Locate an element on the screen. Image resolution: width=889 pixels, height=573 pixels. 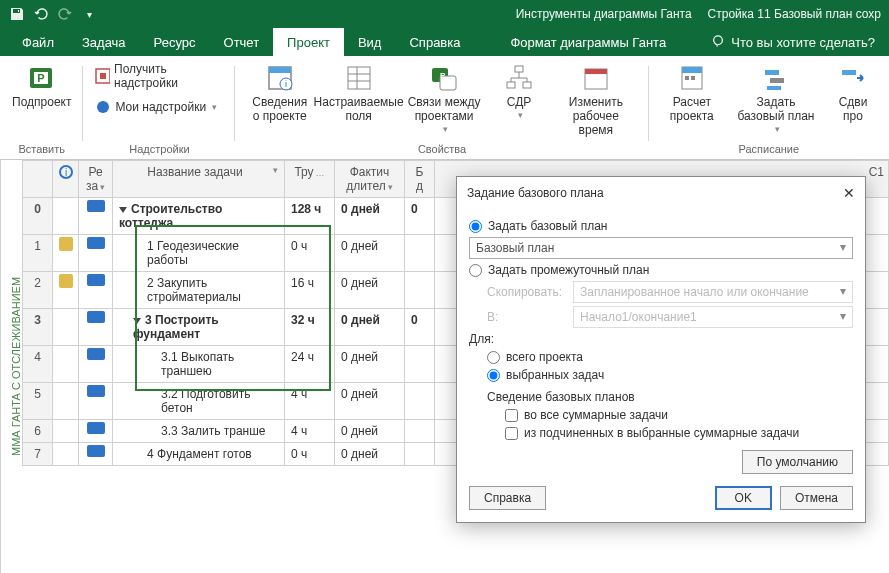
col-task-name: Название задачи▾ is located at coordinates (199, 180).